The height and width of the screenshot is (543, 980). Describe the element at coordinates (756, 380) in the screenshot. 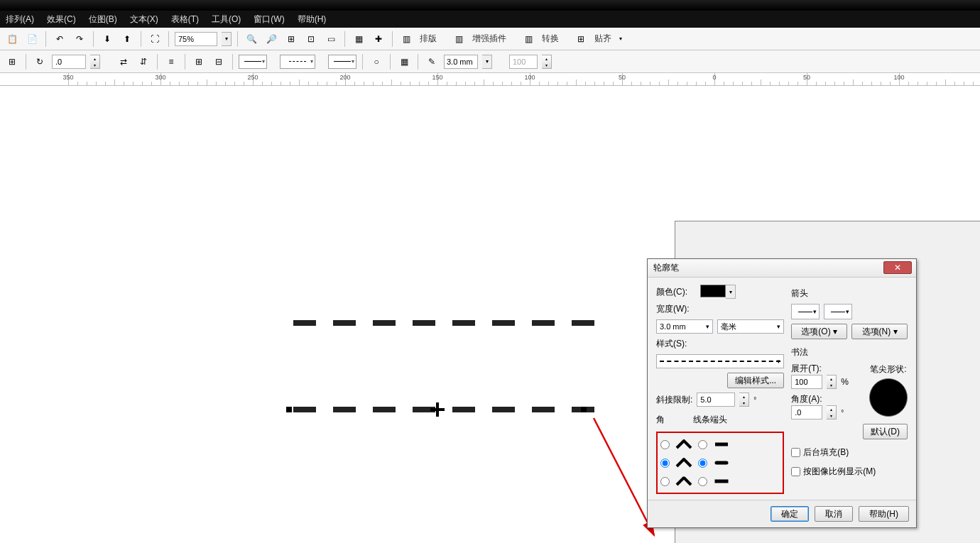

I see `edit-style-button: 编辑样式...` at that location.